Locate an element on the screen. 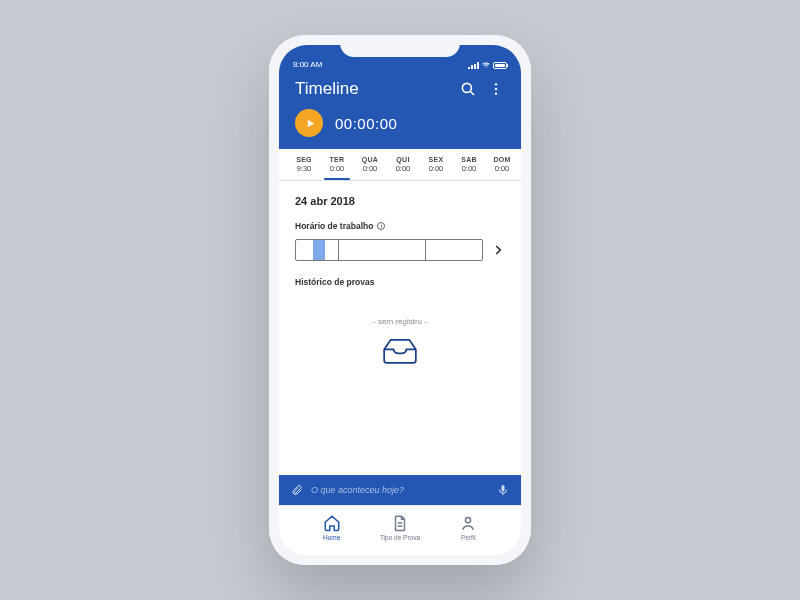  attachment-icon is located at coordinates (297, 490).